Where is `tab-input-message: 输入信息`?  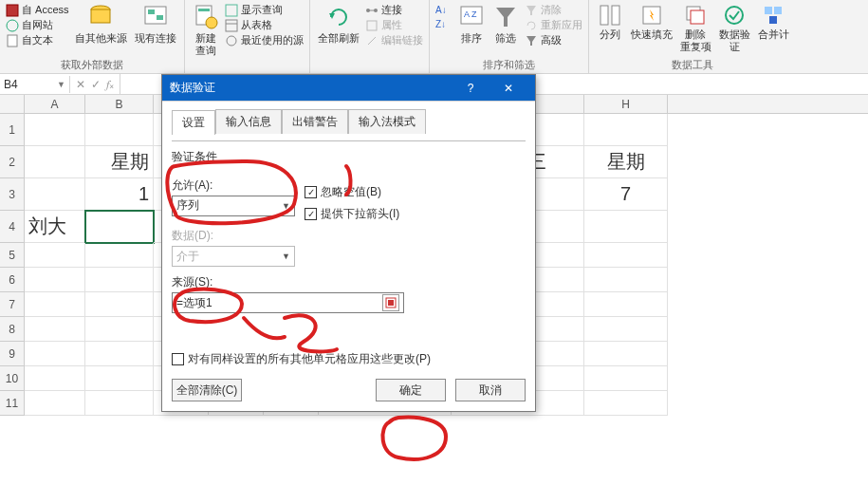 tab-input-message: 输入信息 is located at coordinates (249, 121).